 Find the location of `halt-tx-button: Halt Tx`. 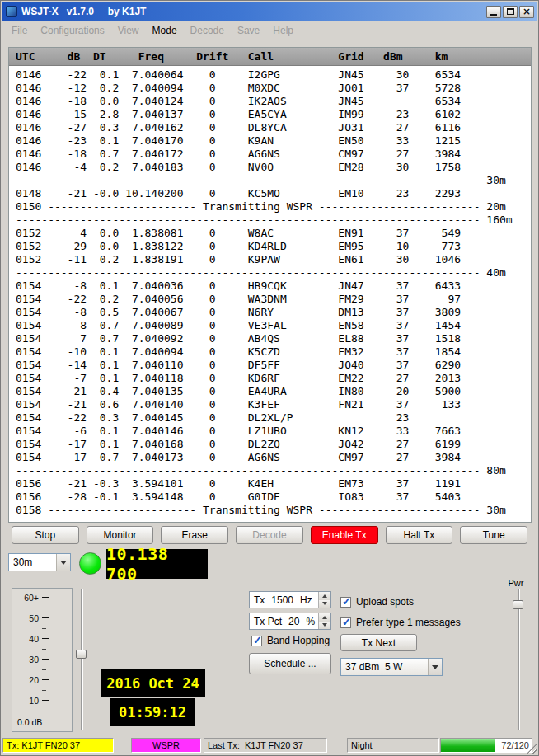

halt-tx-button: Halt Tx is located at coordinates (419, 535).